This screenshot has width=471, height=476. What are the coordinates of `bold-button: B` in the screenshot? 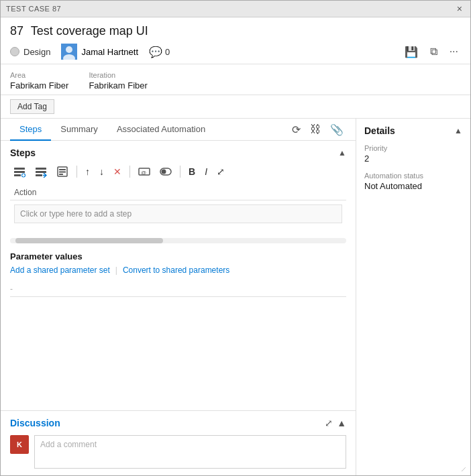 It's located at (192, 172).